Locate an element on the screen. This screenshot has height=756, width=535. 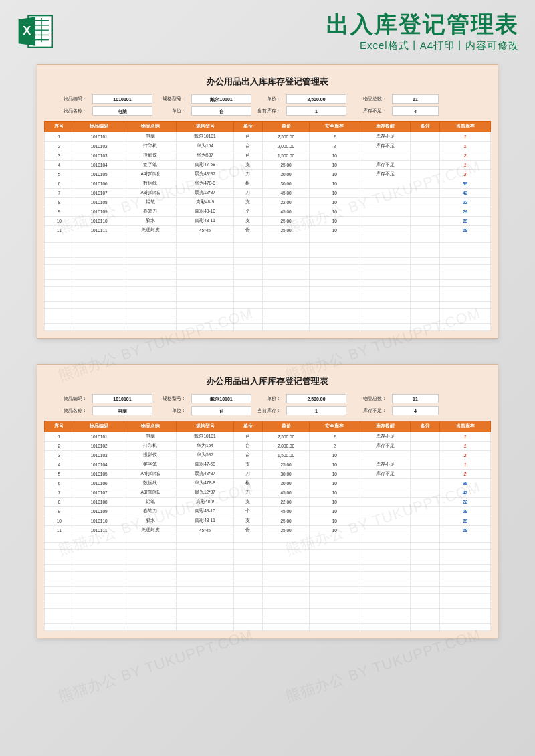
value-unit: 台 is located at coordinates (221, 411).